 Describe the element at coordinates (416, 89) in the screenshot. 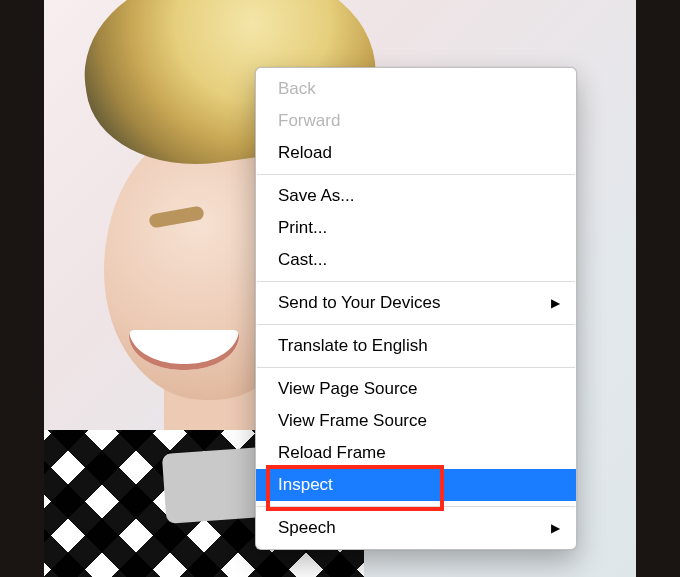

I see `menu-item-back: Back` at that location.